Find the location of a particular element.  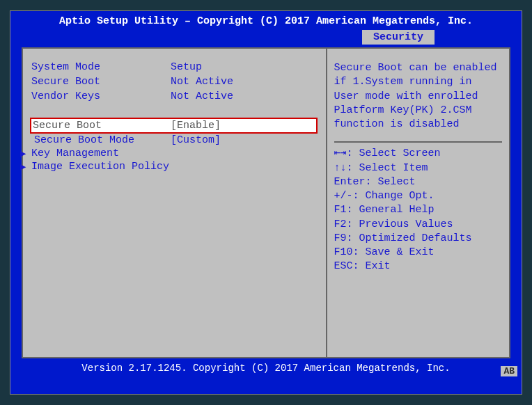

help-key-row: F9: Optimized Defaults is located at coordinates (418, 239).